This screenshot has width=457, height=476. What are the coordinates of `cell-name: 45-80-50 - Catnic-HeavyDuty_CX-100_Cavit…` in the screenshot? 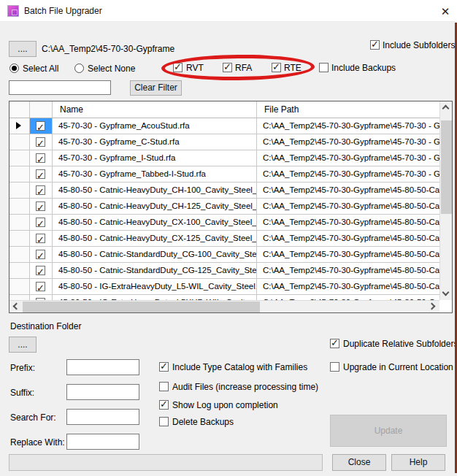 It's located at (155, 223).